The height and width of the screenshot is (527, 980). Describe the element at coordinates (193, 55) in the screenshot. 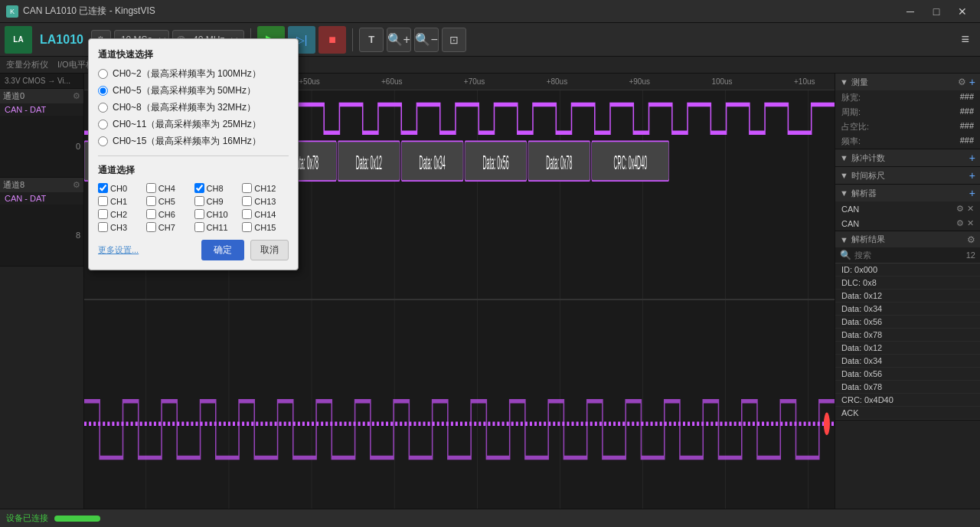

I see `modal-section1-title: 通道快速选择` at that location.